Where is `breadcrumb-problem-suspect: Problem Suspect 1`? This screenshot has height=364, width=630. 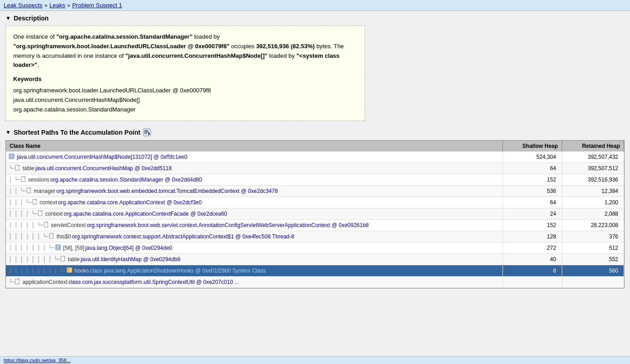
breadcrumb-problem-suspect: Problem Suspect 1 is located at coordinates (97, 5).